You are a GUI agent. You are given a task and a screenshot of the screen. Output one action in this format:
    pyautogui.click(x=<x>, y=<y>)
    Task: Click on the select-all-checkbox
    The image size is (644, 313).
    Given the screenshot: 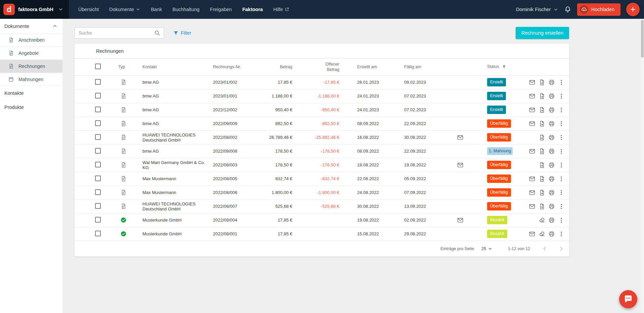 What is the action you would take?
    pyautogui.click(x=98, y=67)
    